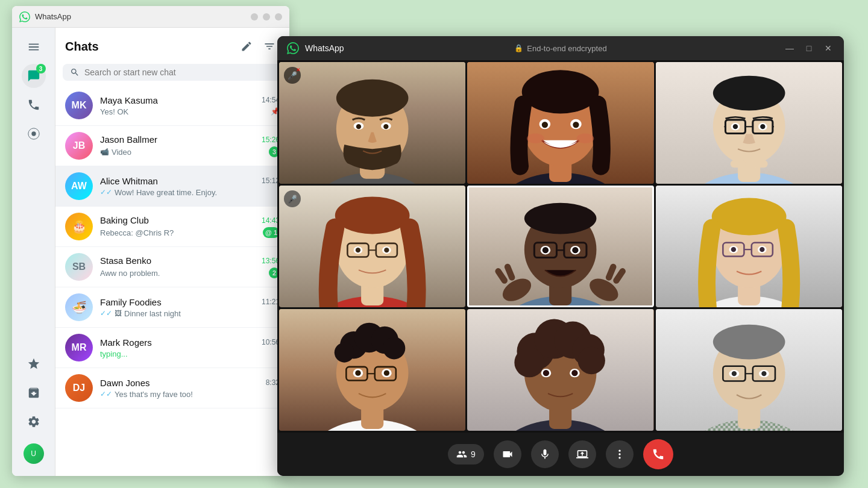 Image resolution: width=868 pixels, height=488 pixels. Describe the element at coordinates (466, 454) in the screenshot. I see `participants-count-btn: 9` at that location.